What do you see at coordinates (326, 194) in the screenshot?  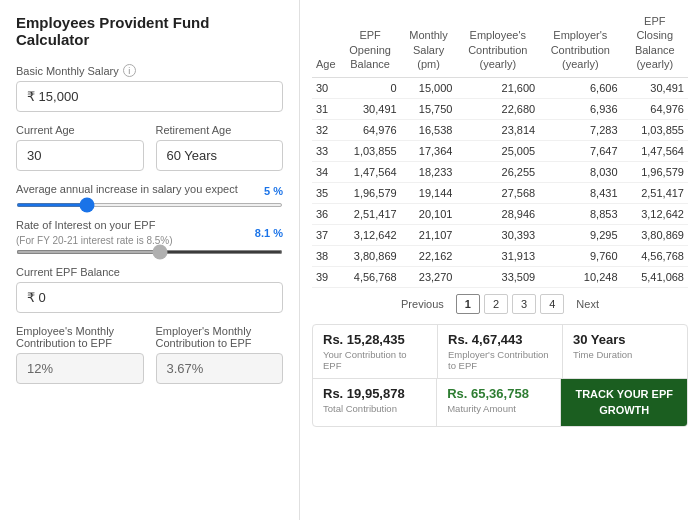 I see `cell-age: 35` at bounding box center [326, 194].